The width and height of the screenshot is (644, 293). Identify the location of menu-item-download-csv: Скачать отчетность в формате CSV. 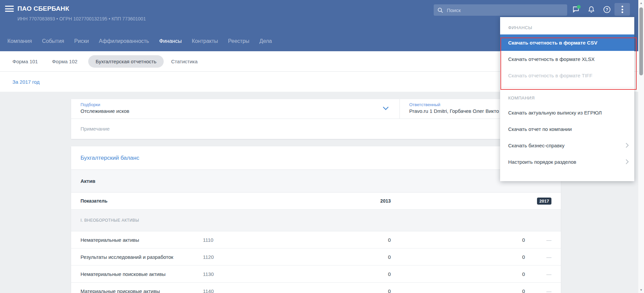
(567, 43).